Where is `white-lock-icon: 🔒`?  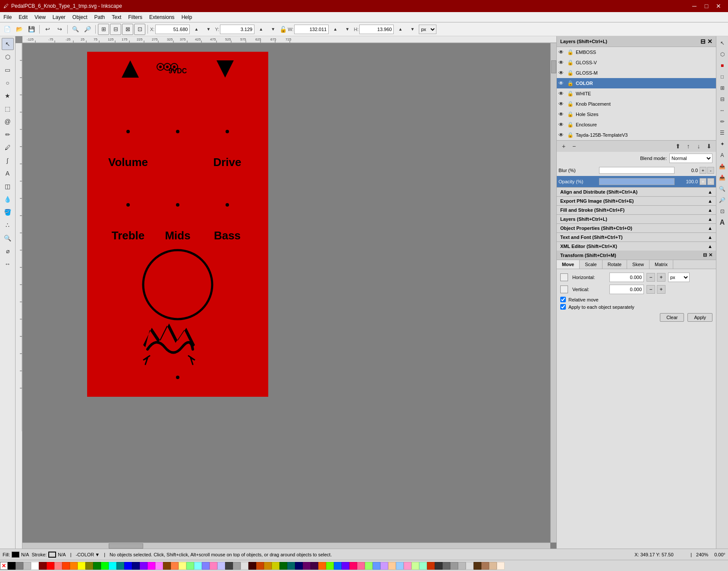 white-lock-icon: 🔒 is located at coordinates (571, 94).